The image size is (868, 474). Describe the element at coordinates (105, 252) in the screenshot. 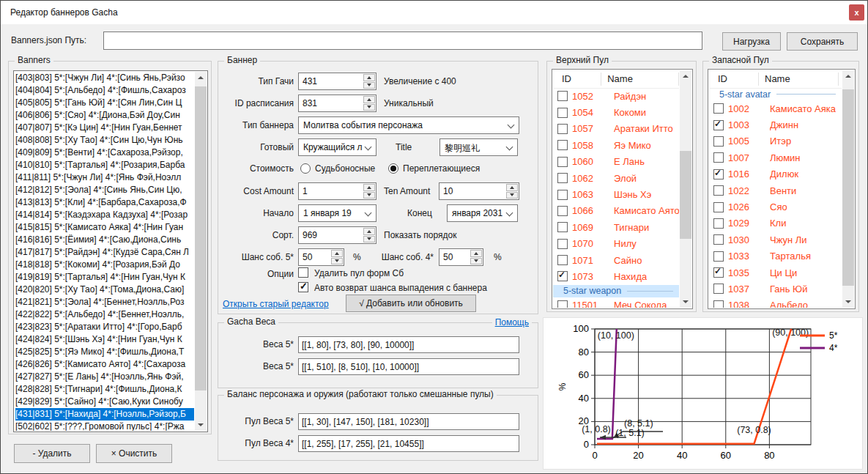

I see `banner-list-item: [417|817] 5*:[Райдэн] 4*:[Кудзё Сара,Сян…` at that location.